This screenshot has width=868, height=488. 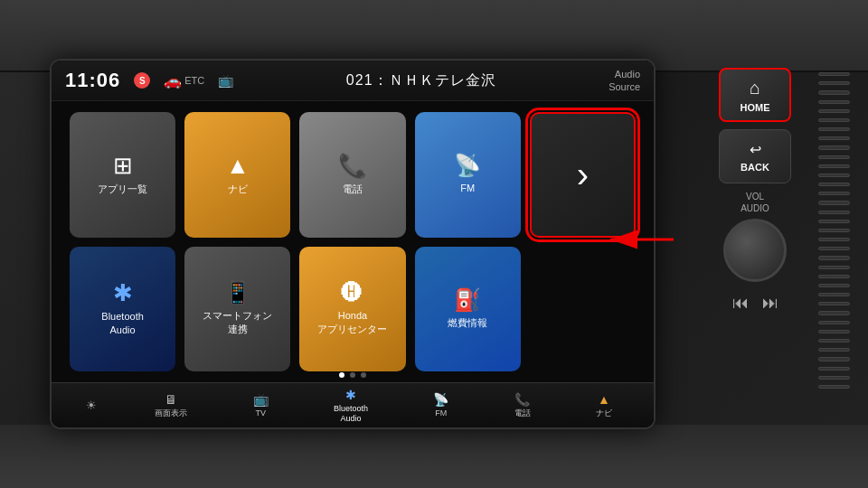 What do you see at coordinates (123, 309) in the screenshot?
I see `app-bluetooth-button: ✱ Bluetooth Audio` at bounding box center [123, 309].